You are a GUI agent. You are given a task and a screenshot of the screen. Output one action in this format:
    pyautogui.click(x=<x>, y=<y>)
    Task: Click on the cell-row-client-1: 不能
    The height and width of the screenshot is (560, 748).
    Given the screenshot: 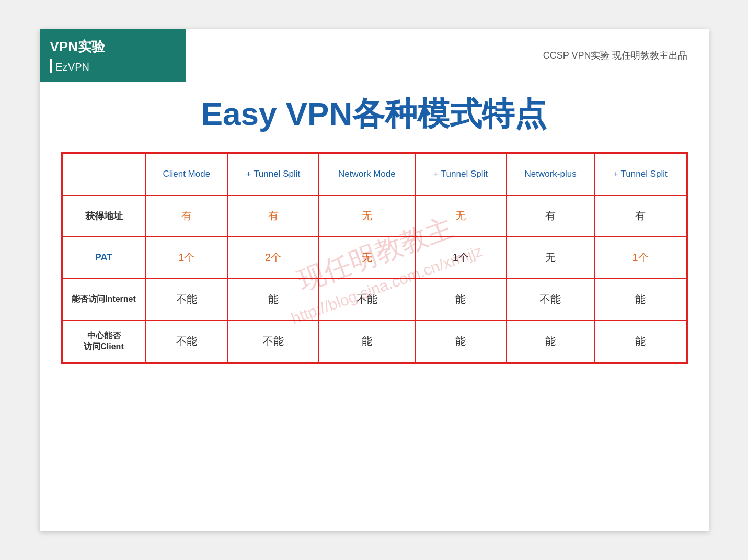 What is the action you would take?
    pyautogui.click(x=273, y=341)
    